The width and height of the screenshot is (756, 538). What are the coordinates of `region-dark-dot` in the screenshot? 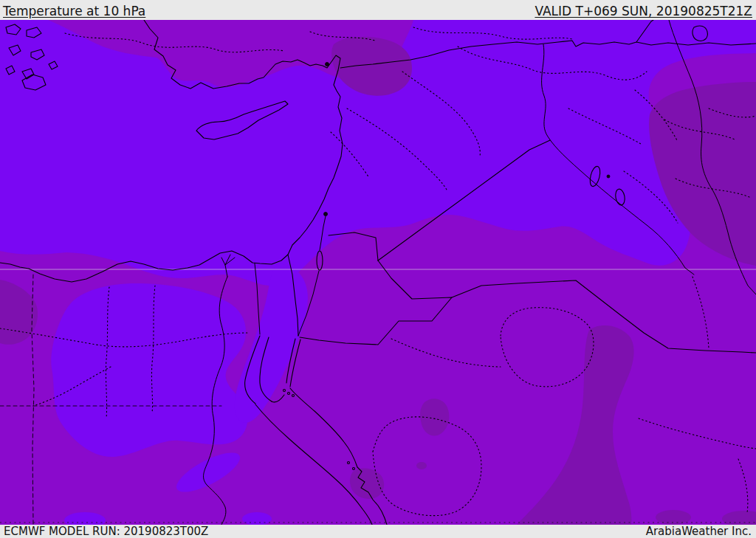 It's located at (422, 466).